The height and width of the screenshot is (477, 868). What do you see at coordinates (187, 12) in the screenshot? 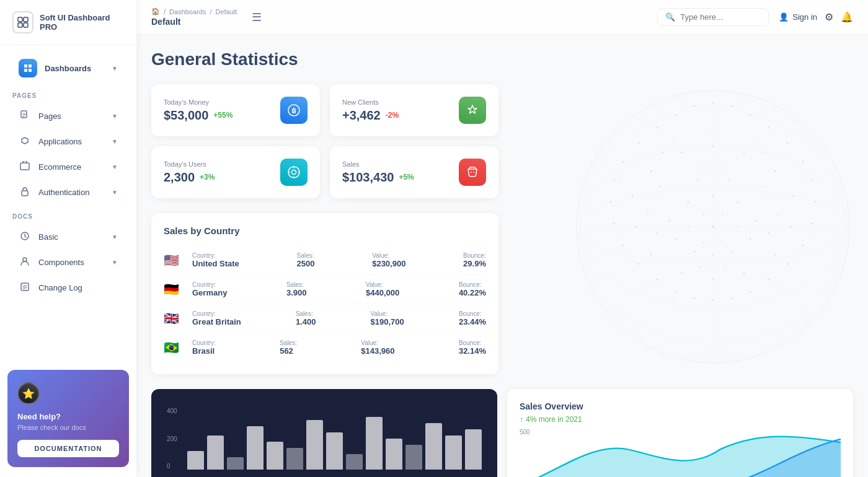
I see `breadcrumb-dashboards: Dashboards` at bounding box center [187, 12].